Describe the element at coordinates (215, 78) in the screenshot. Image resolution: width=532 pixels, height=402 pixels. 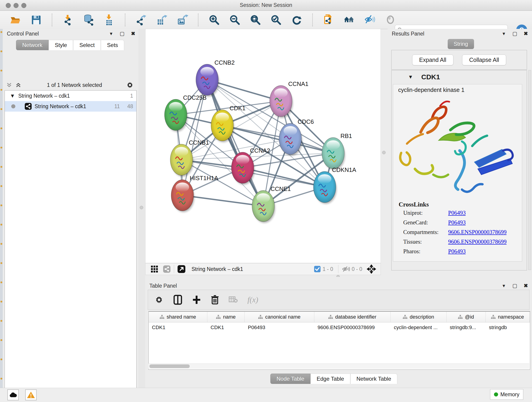
I see `node-CCNB2: CCNB2` at that location.